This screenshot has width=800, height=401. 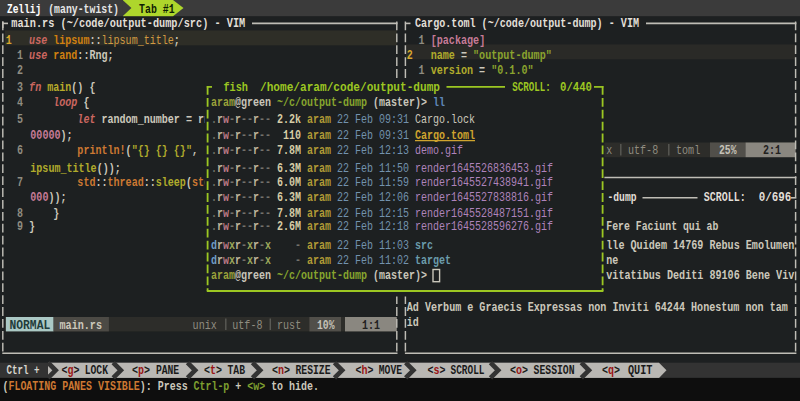 What do you see at coordinates (424, 246) in the screenshot?
I see `svg-text: src` at bounding box center [424, 246].